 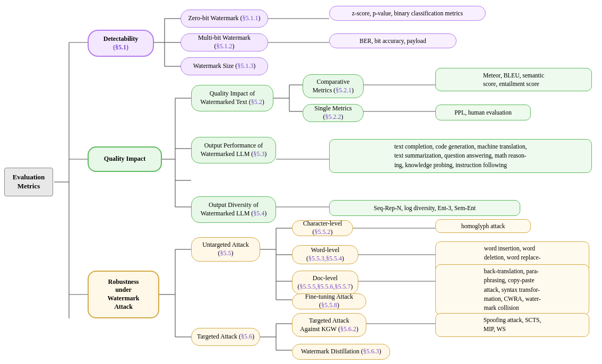 What do you see at coordinates (513, 325) in the screenshot?
I see `kgw-desc-label: Spoofing attack, SCTS,MIP, WS` at bounding box center [513, 325].